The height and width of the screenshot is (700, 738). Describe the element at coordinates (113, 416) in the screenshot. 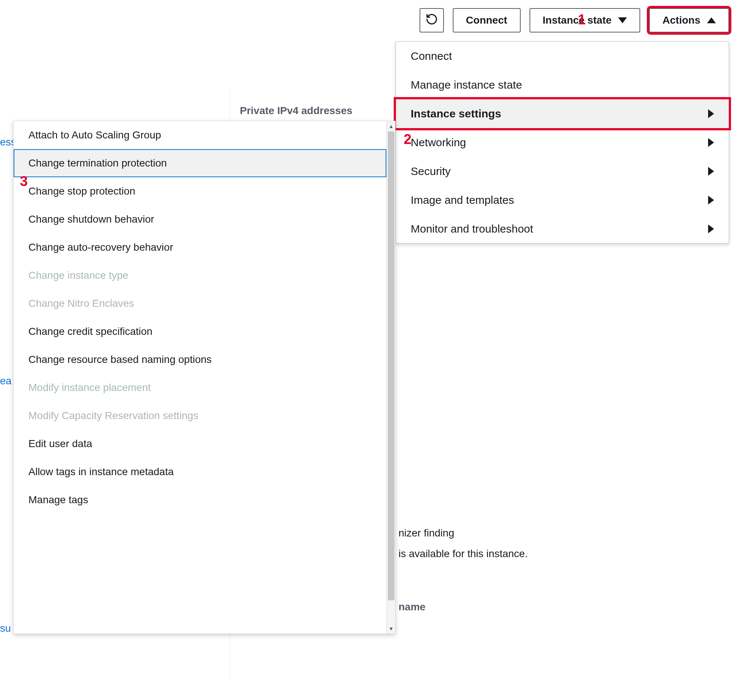

I see `submenu-item-label: Modify Capacity Reservation settings` at that location.